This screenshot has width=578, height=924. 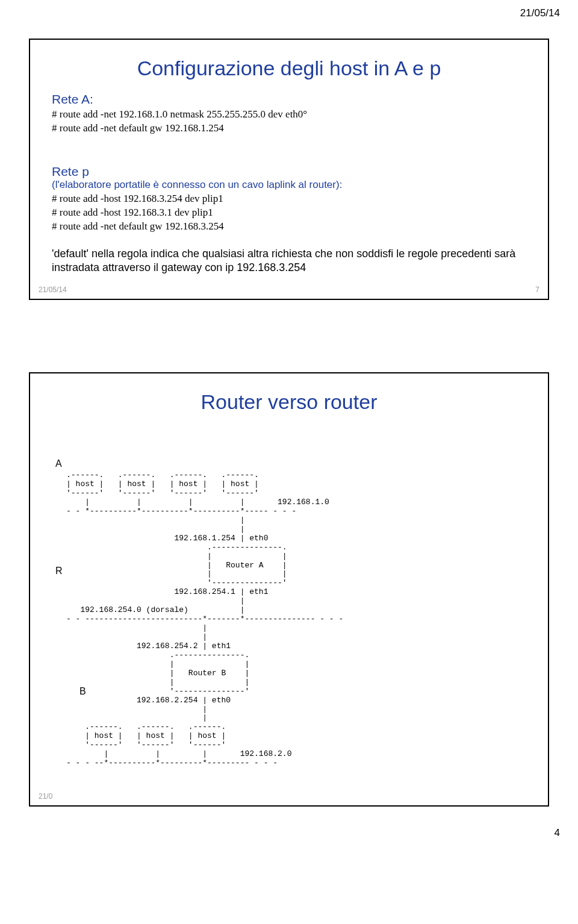 What do you see at coordinates (289, 213) in the screenshot?
I see `rete-p-line2: # route add -host 192.168.3.1 dev plip1` at bounding box center [289, 213].